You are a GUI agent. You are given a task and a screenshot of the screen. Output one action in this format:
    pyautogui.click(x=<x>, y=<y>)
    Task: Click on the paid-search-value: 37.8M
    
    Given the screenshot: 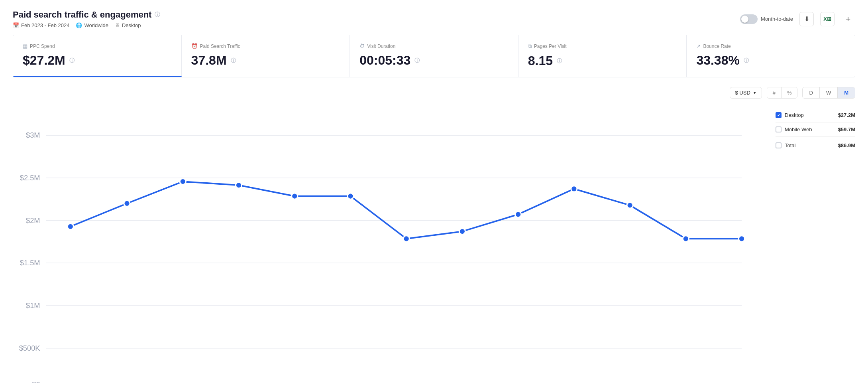 What is the action you would take?
    pyautogui.click(x=209, y=61)
    